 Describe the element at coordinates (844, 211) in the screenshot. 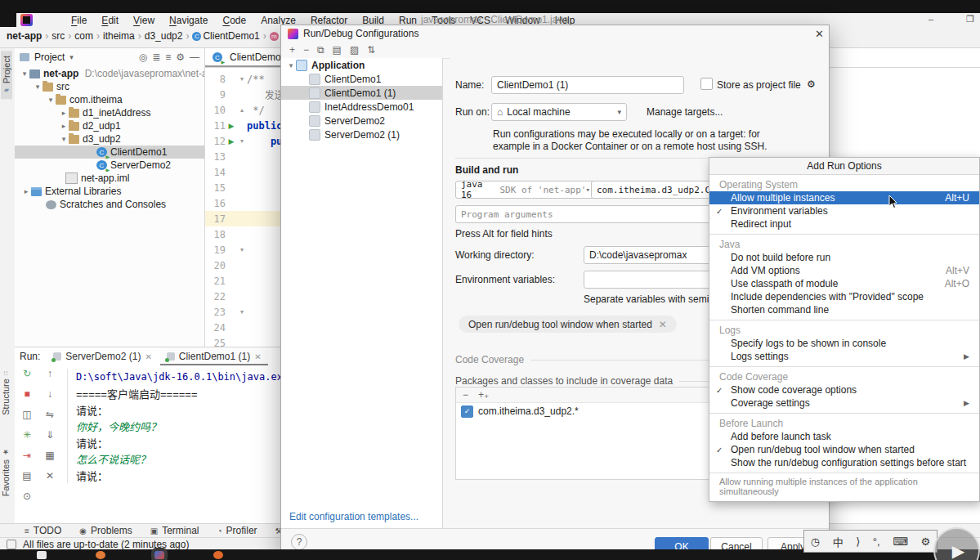

I see `menu-item: ✓Environment variables` at that location.